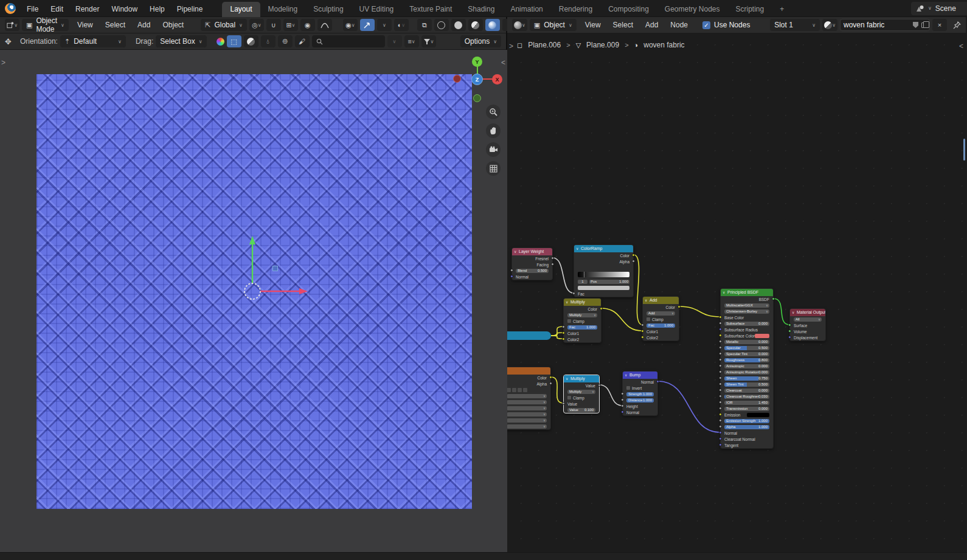 Image resolution: width=967 pixels, height=560 pixels. Describe the element at coordinates (173, 25) in the screenshot. I see `viewport-menu-object: Object` at that location.